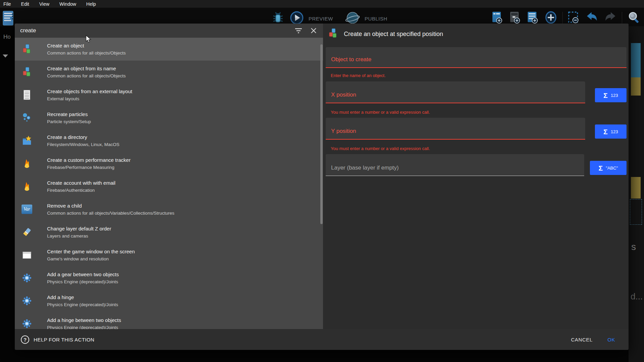 The height and width of the screenshot is (362, 644). I want to click on action-title: Create a directory, so click(83, 137).